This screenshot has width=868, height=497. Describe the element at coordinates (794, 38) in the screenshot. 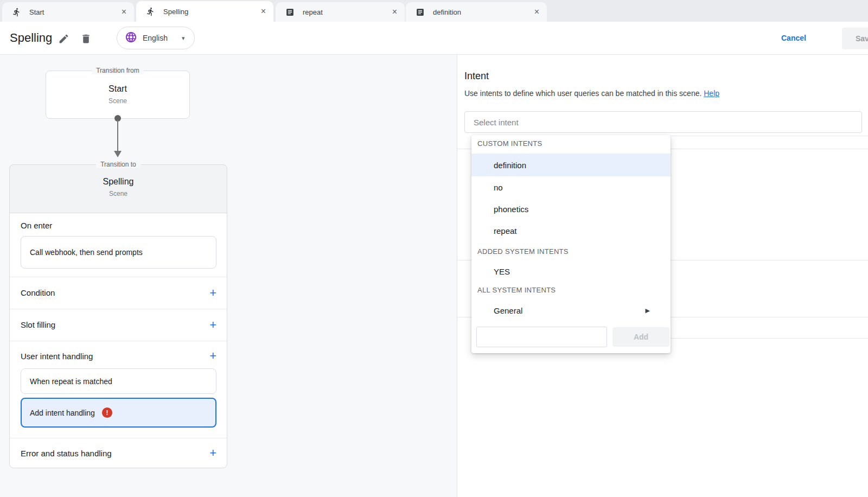

I see `cancel-button: Cancel` at that location.